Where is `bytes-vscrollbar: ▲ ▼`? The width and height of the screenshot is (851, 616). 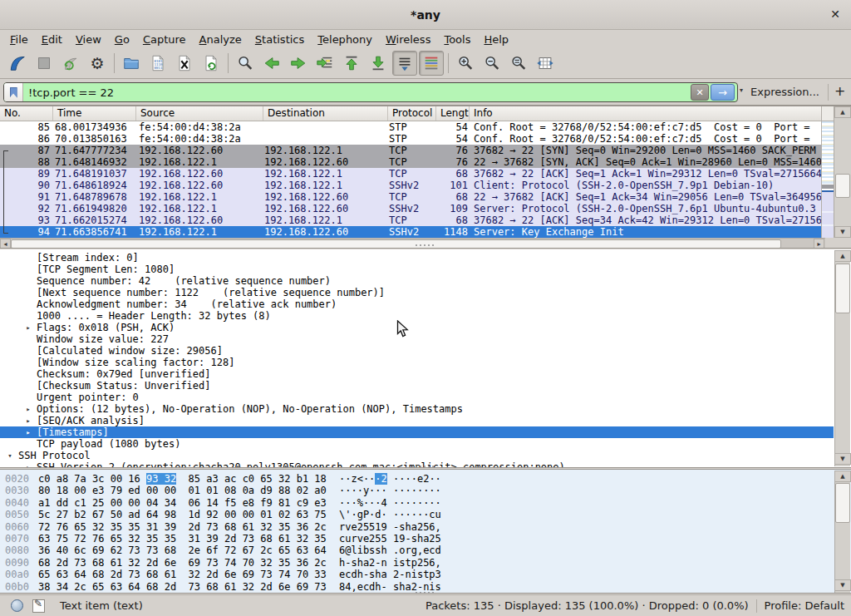
bytes-vscrollbar: ▲ ▼ is located at coordinates (843, 532).